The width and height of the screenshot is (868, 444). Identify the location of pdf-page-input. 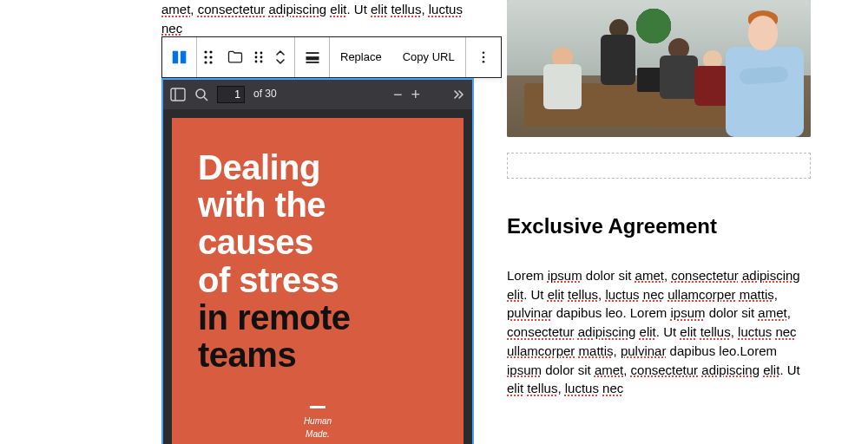
(231, 95).